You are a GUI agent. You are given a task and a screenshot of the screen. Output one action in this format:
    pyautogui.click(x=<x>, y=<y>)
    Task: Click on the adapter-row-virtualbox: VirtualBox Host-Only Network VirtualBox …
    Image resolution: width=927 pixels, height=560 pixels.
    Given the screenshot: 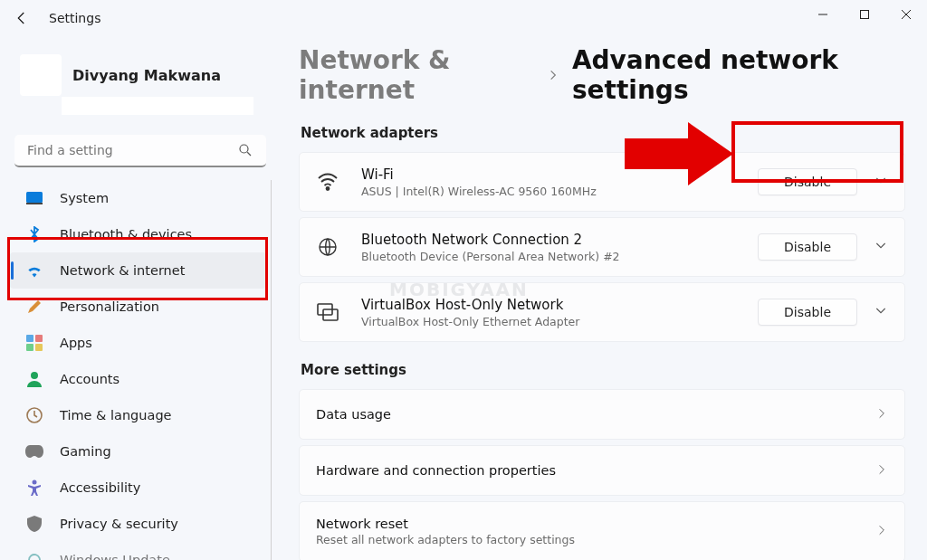 What is the action you would take?
    pyautogui.click(x=602, y=312)
    